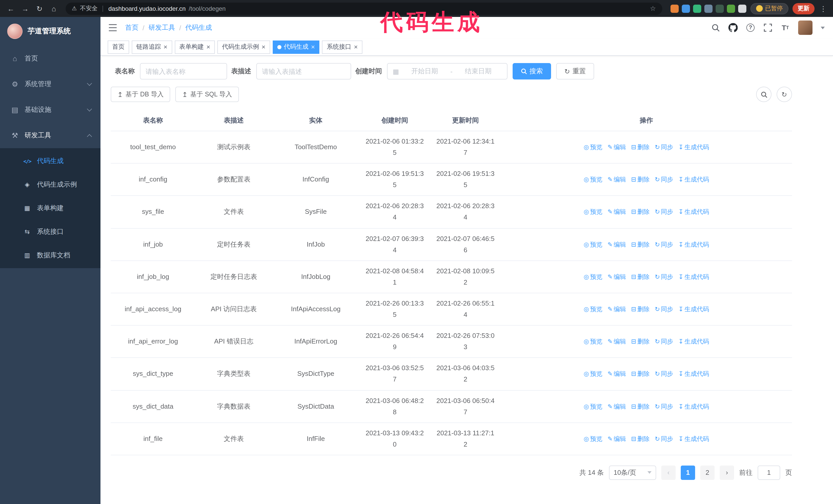 Image resolution: width=833 pixels, height=504 pixels. What do you see at coordinates (653, 8) in the screenshot?
I see `bookmark-star-icon: ☆` at bounding box center [653, 8].